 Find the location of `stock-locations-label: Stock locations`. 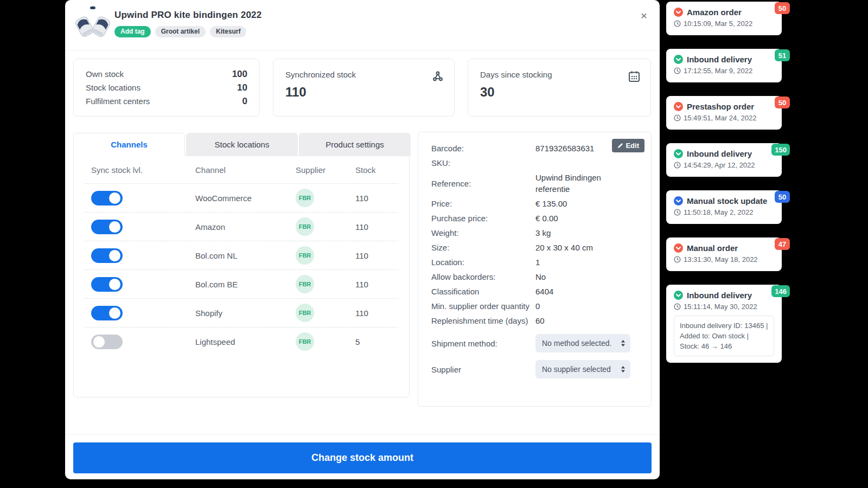

stock-locations-label: Stock locations is located at coordinates (113, 88).